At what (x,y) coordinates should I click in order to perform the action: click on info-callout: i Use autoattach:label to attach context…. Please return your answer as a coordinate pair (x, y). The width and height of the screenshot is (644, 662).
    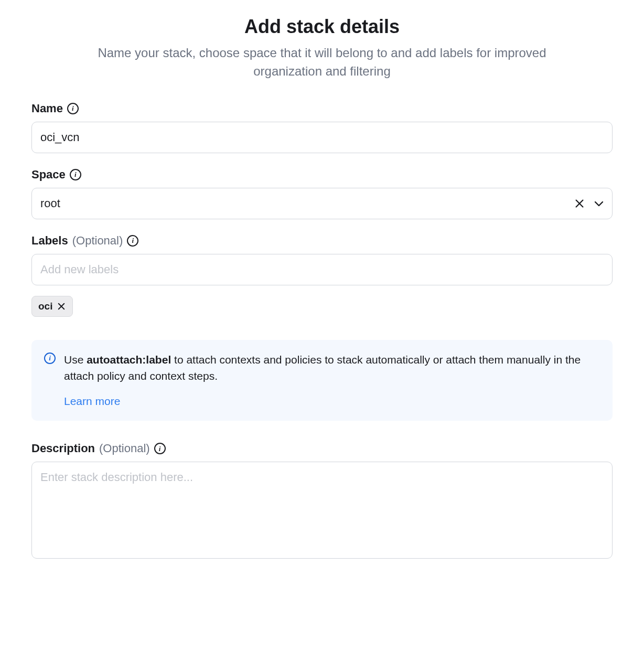
    Looking at the image, I should click on (322, 381).